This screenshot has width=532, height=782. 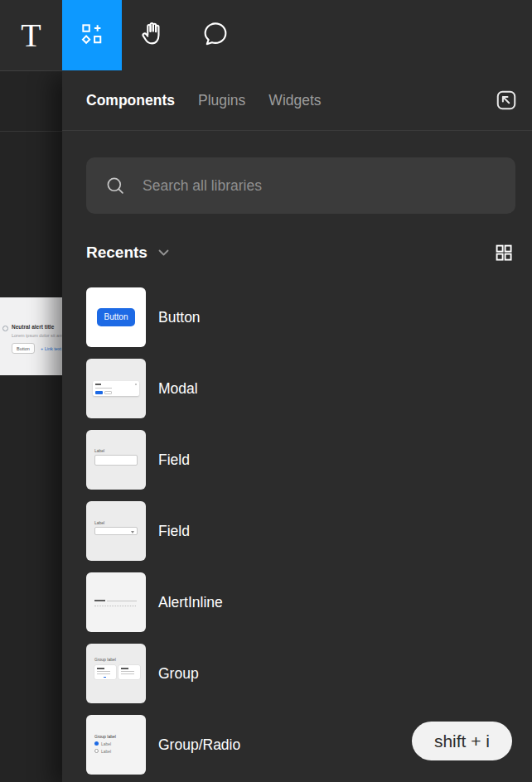 What do you see at coordinates (222, 101) in the screenshot?
I see `tab-plugins: Plugins` at bounding box center [222, 101].